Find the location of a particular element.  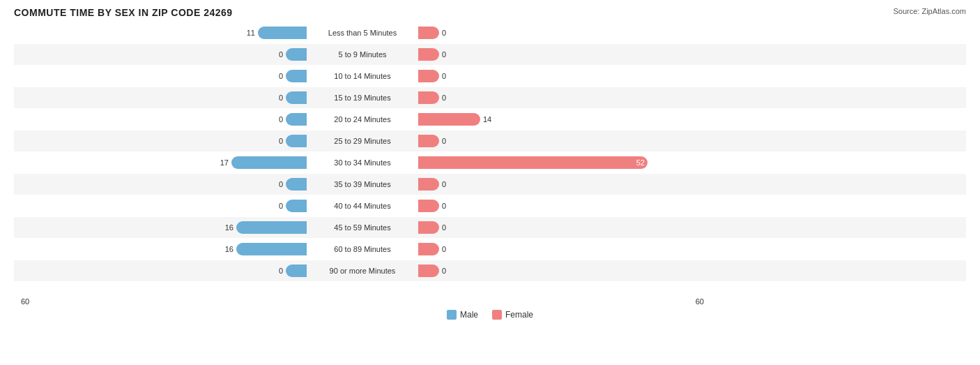

bar-row: 0 25 to 29 Minutes 0 is located at coordinates (490, 141).